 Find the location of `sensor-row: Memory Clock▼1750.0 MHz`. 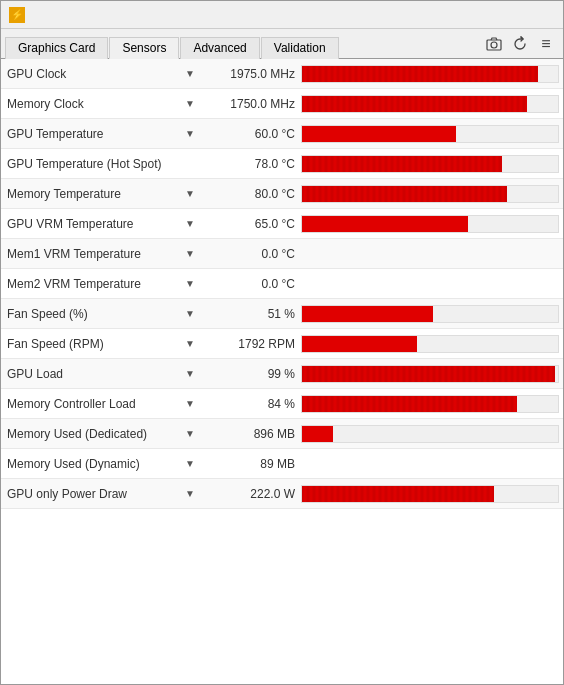

sensor-row: Memory Clock▼1750.0 MHz is located at coordinates (282, 104).